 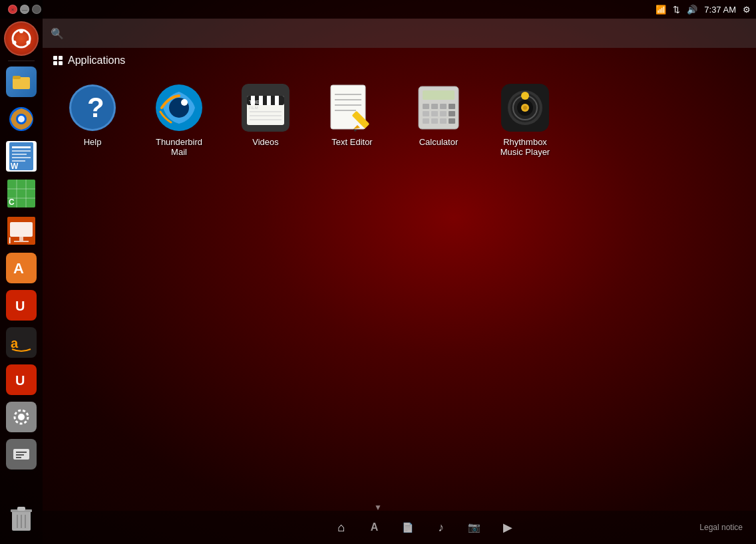 I want to click on app-item-thunderbird: Thunderbird Mail, so click(x=179, y=120).